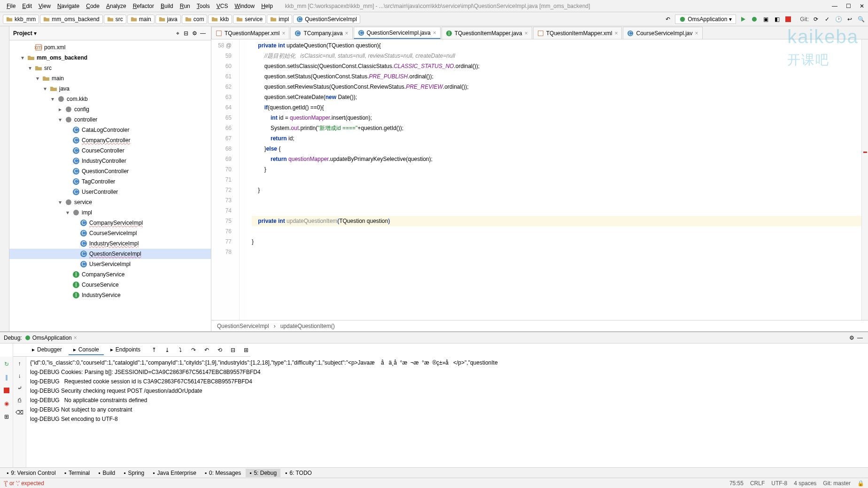 The height and width of the screenshot is (488, 868). Describe the element at coordinates (861, 19) in the screenshot. I see `search-icon: 🔍` at that location.